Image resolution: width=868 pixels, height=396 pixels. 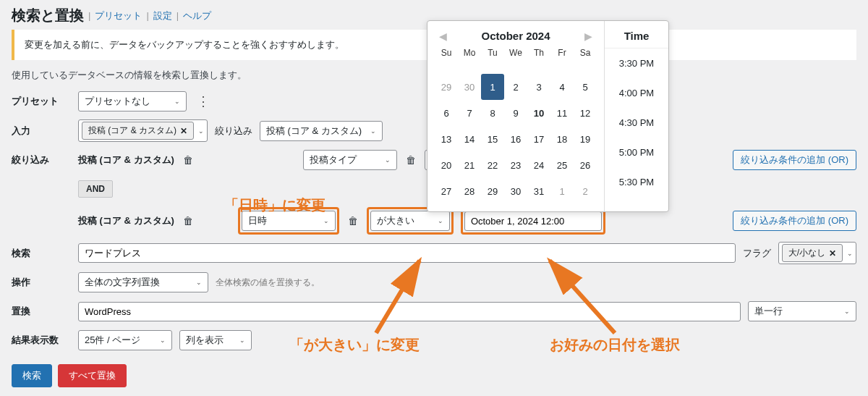 What do you see at coordinates (41, 340) in the screenshot?
I see `label-results: 結果表示数` at bounding box center [41, 340].